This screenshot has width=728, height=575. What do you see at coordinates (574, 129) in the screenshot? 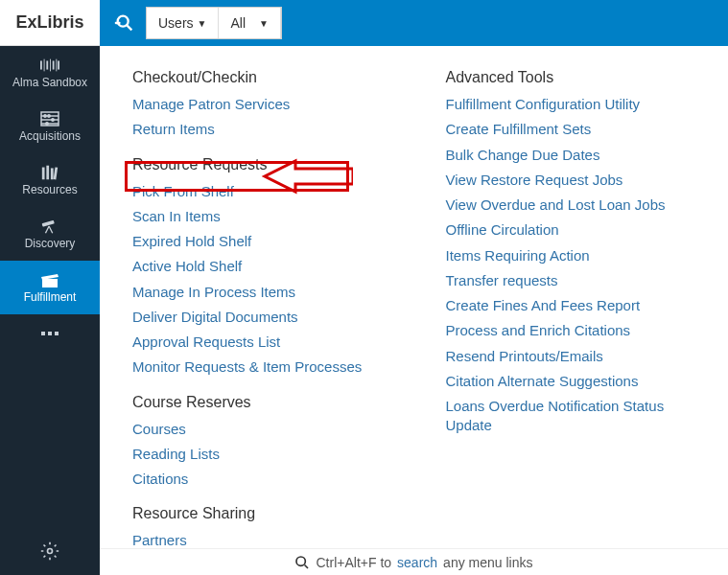
I see `menu-link-create-fulfillment-sets: Create Fulfillment Sets` at bounding box center [574, 129].